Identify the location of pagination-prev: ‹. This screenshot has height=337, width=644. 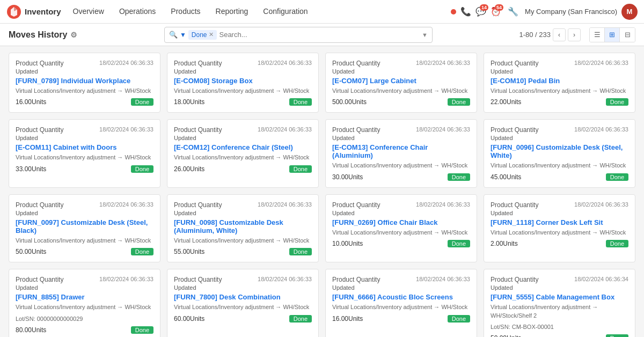
(559, 35).